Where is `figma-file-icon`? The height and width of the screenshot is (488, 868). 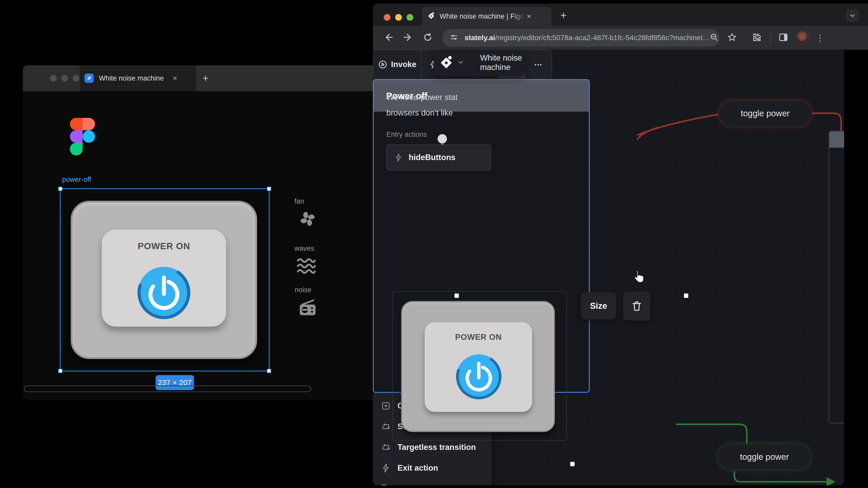 figma-file-icon is located at coordinates (89, 78).